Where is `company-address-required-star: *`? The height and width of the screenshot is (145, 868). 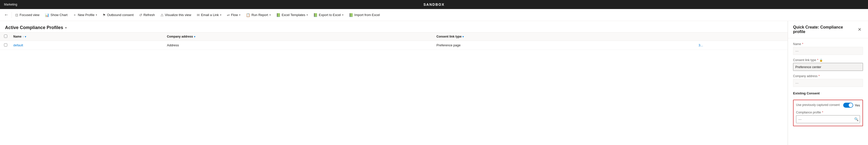 company-address-required-star: * is located at coordinates (819, 76).